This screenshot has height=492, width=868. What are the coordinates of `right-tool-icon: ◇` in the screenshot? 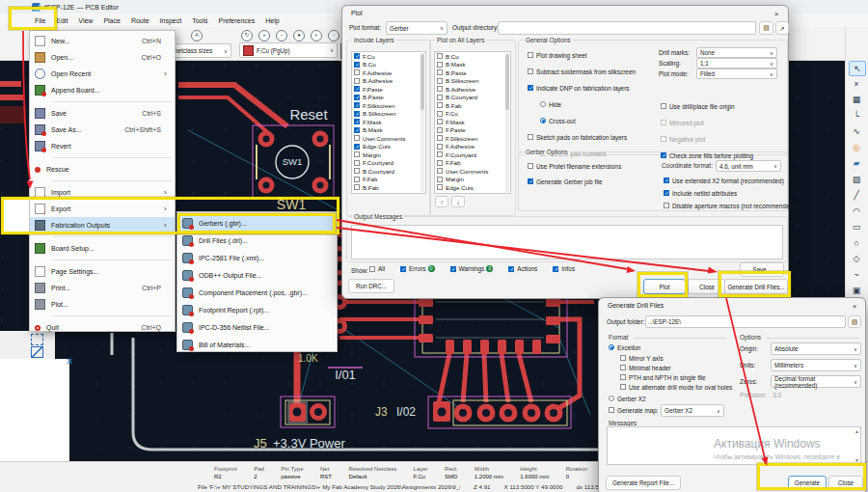 It's located at (856, 259).